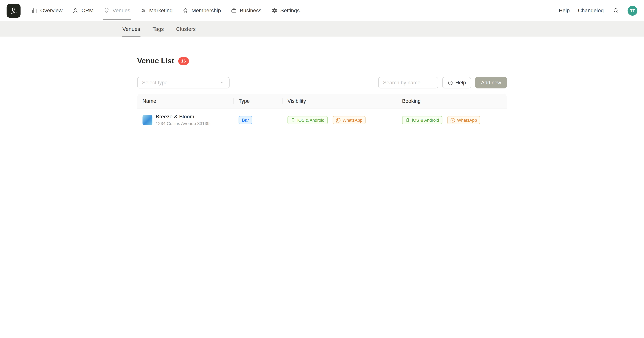 Image resolution: width=644 pixels, height=338 pixels. Describe the element at coordinates (308, 120) in the screenshot. I see `visibility-ios-android-badge: iOS & Android` at that location.